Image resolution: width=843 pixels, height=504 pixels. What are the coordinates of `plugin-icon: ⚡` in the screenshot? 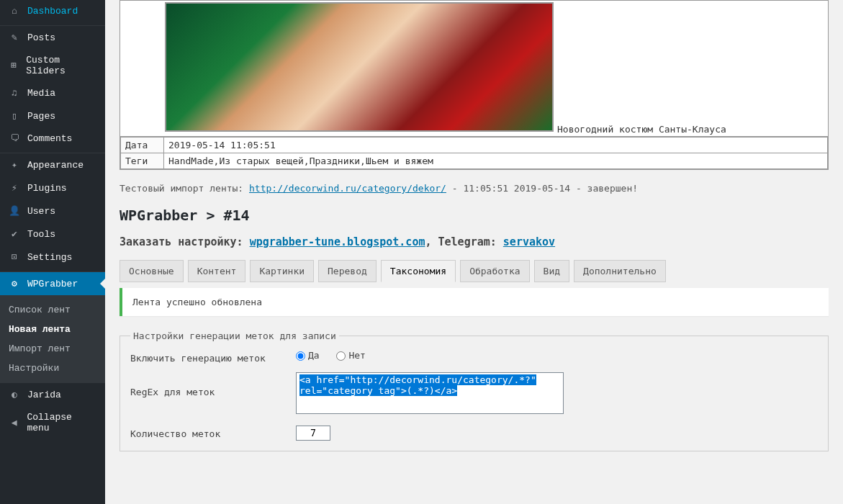 It's located at (14, 188).